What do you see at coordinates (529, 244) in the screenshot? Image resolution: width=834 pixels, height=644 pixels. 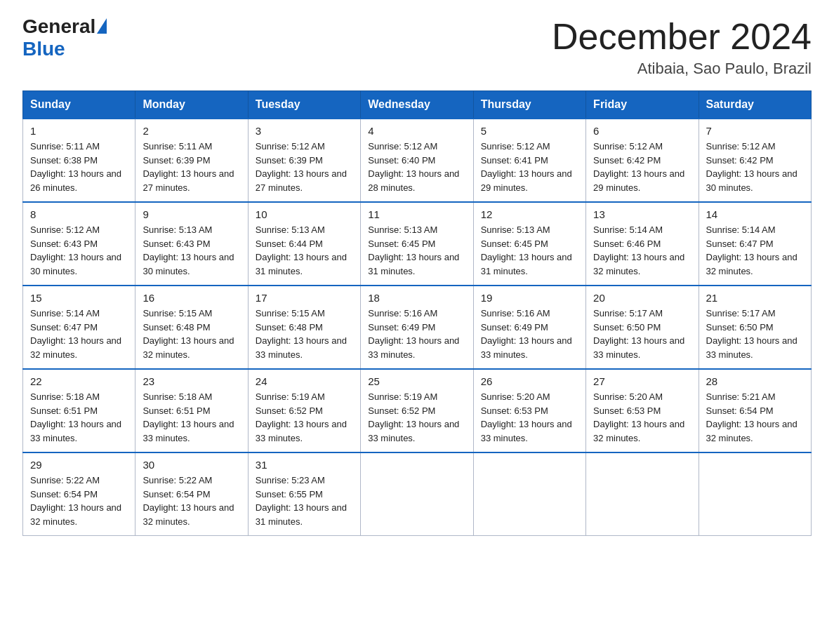 I see `calendar-cell: 12Sunrise: 5:13 AMSunset: 6:45 PMDayligh…` at bounding box center [529, 244].